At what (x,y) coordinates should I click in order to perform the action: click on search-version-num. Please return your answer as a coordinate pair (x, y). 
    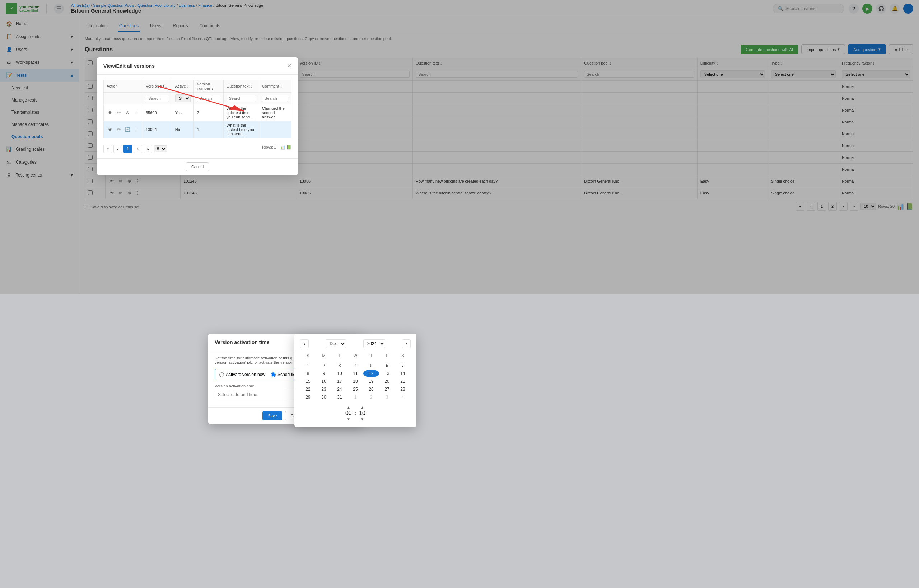
    Looking at the image, I should click on (209, 99).